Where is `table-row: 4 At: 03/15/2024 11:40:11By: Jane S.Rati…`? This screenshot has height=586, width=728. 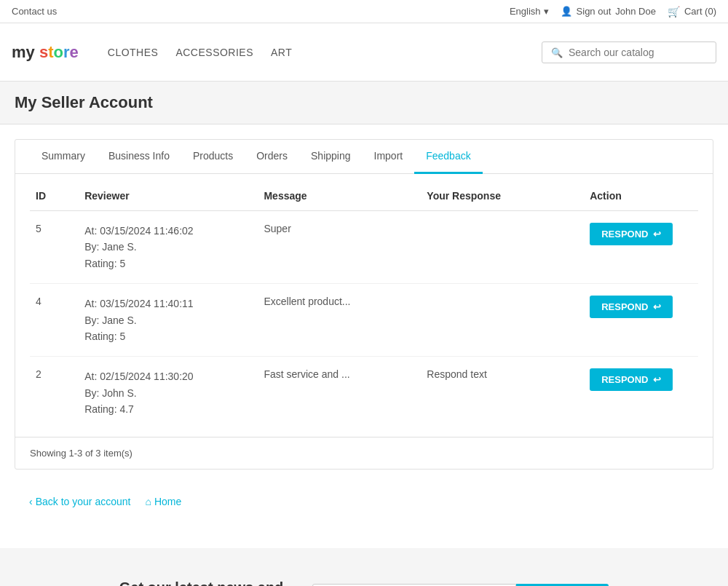
table-row: 4 At: 03/15/2024 11:40:11By: Jane S.Rati… is located at coordinates (364, 320).